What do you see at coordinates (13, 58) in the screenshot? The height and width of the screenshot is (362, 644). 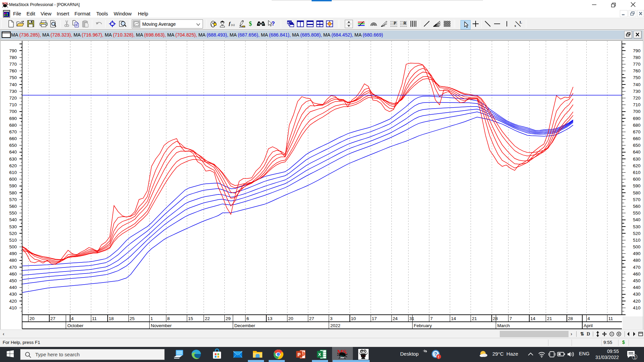 I see `svg-text: 780` at bounding box center [13, 58].